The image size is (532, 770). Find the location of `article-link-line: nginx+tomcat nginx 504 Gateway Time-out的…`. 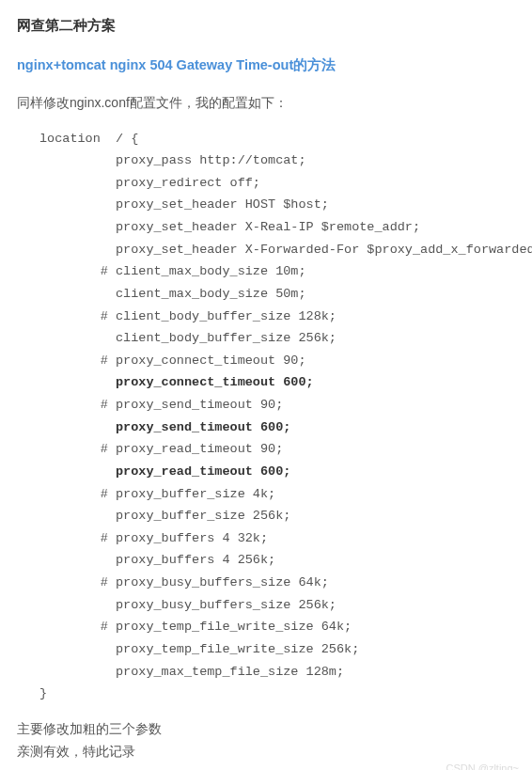

article-link-line: nginx+tomcat nginx 504 Gateway Time-out的… is located at coordinates (266, 65).